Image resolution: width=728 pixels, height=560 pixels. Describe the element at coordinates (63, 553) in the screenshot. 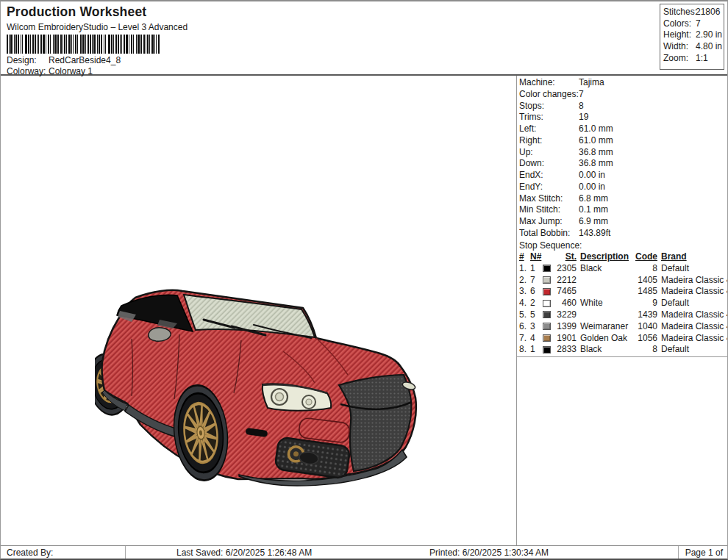

I see `created-by-label: Created By:` at that location.